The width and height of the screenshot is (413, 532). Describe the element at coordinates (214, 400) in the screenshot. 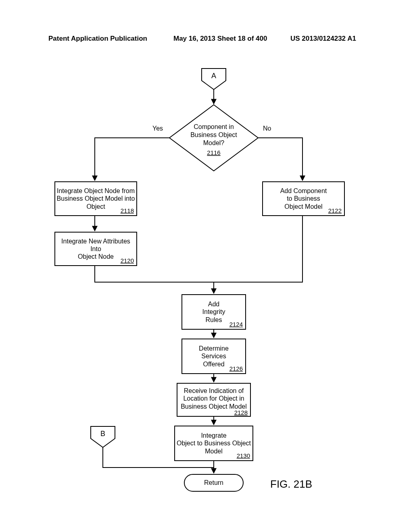

I see `box-2128: Receive Indication of Location for Objec…` at that location.